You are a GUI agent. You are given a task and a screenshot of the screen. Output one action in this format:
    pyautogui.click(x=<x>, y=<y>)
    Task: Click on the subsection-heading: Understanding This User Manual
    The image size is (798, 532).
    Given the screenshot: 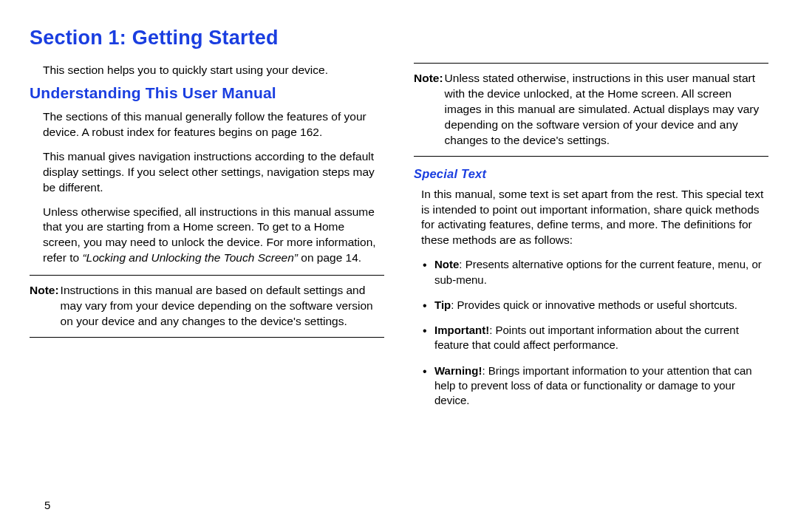 What is the action you would take?
    pyautogui.click(x=207, y=93)
    